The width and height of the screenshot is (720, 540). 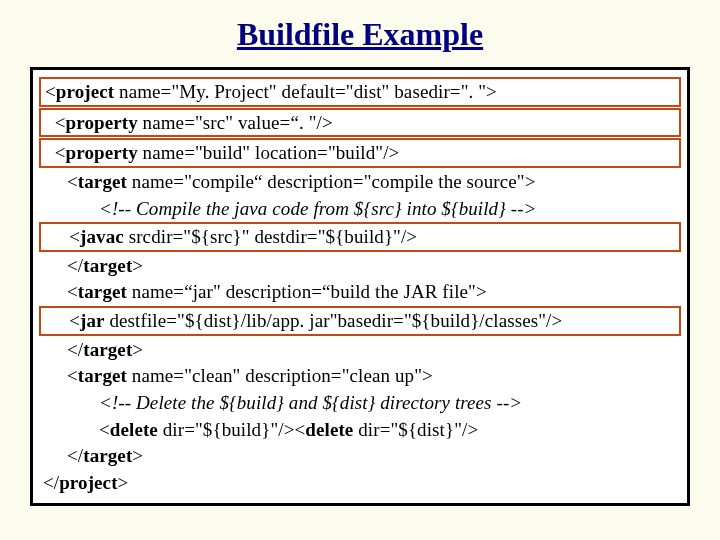 What do you see at coordinates (304, 320) in the screenshot?
I see `code-line-text: <jar destfile="${dist}/lib/app. jar"base…` at bounding box center [304, 320].